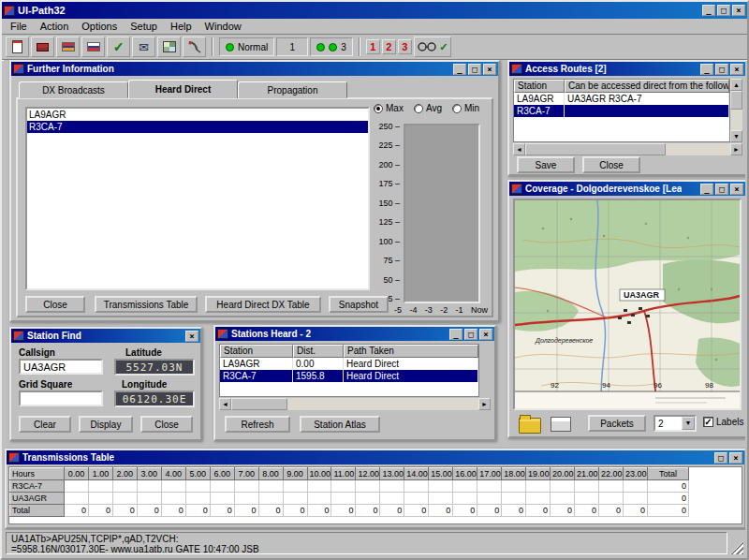 The height and width of the screenshot is (560, 749). Describe the element at coordinates (610, 474) in the screenshot. I see `column-header: 22.00` at that location.